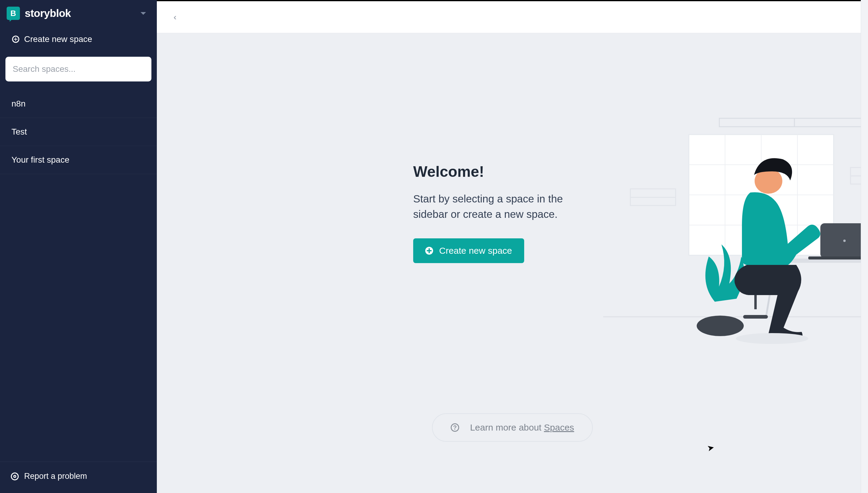  Describe the element at coordinates (476, 251) in the screenshot. I see `create-space-button-label: Create new space` at that location.